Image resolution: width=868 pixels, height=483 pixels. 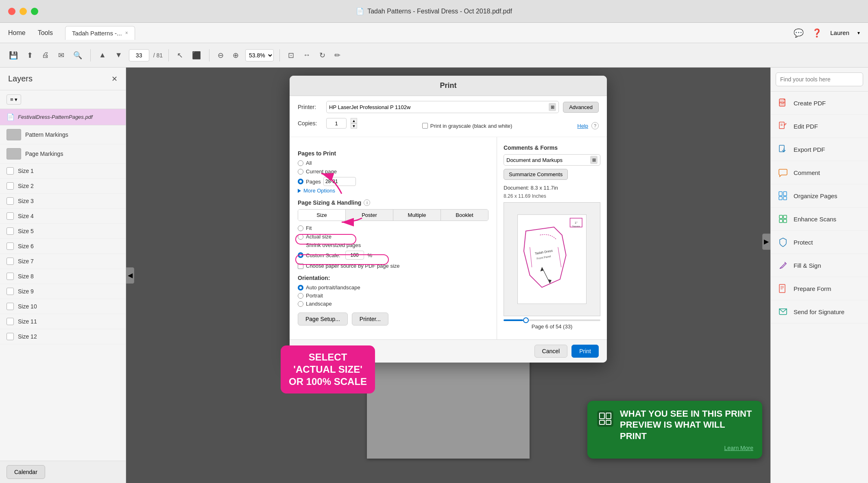 What do you see at coordinates (340, 181) in the screenshot?
I see `pages-range-input` at bounding box center [340, 181].